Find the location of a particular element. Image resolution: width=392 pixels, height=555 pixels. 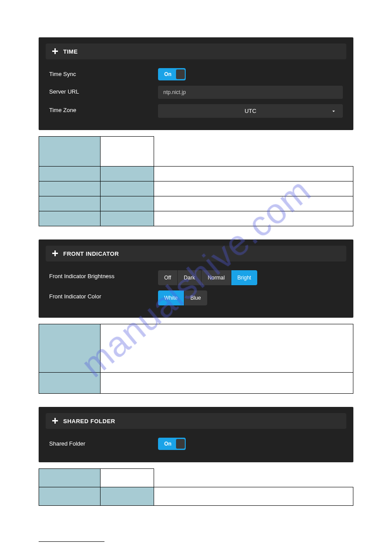

brightness-normal-button: Normal is located at coordinates (216, 278).